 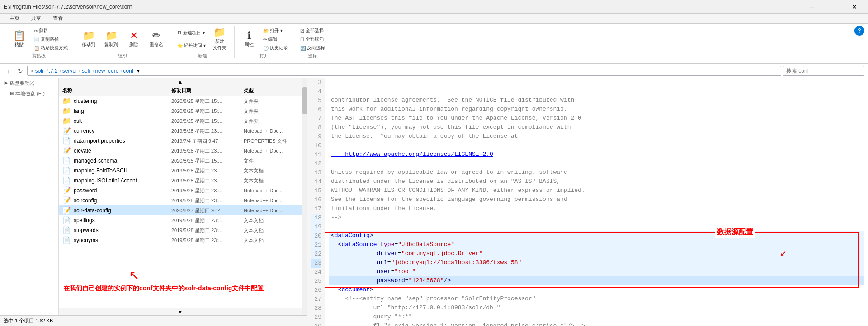 I want to click on open-button: 📂 打开 ▾, so click(x=276, y=31).